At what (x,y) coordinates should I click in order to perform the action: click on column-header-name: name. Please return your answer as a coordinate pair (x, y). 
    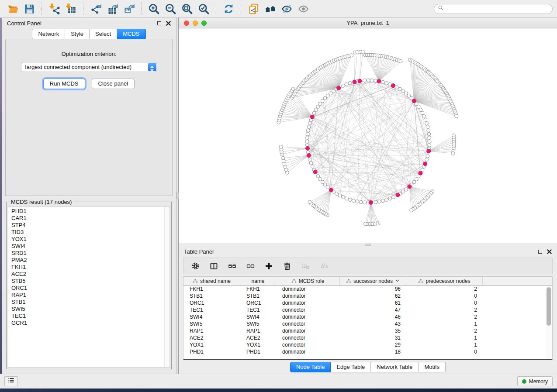
    Looking at the image, I should click on (258, 281).